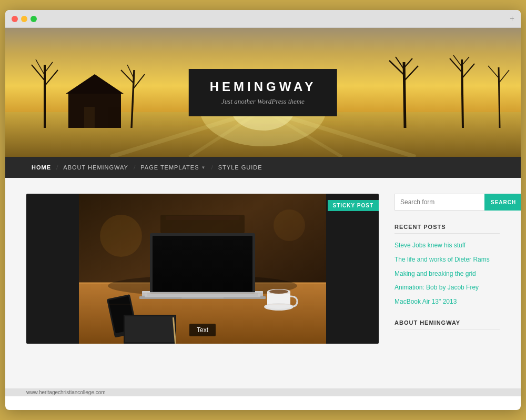 Image resolution: width=526 pixels, height=420 pixels. What do you see at coordinates (41, 167) in the screenshot?
I see `nav-item-home: HOME` at bounding box center [41, 167].